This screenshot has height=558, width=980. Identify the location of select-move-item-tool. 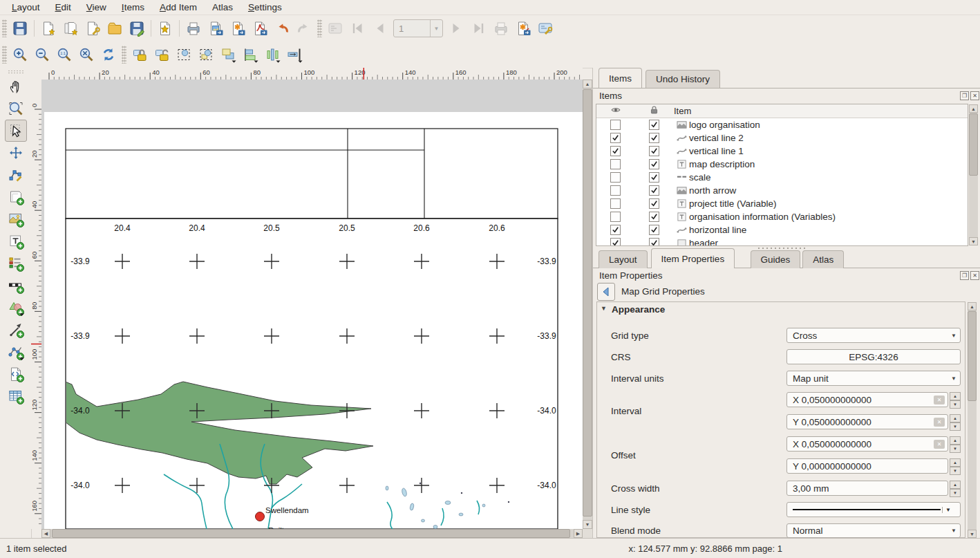
(16, 131).